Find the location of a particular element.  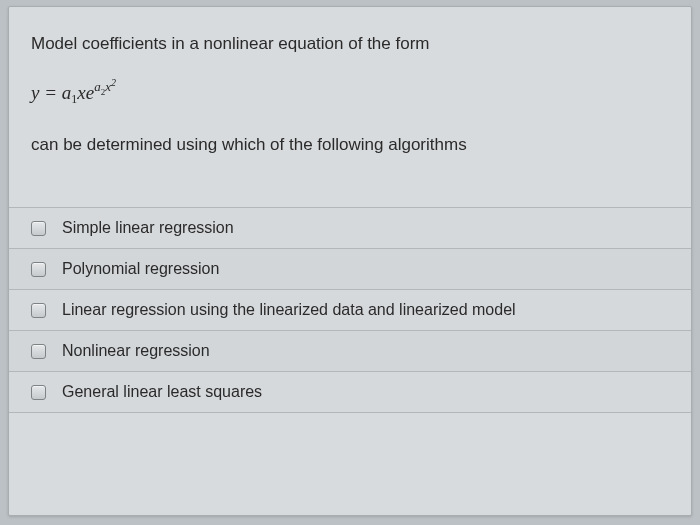

equation-e: e is located at coordinates (90, 92).